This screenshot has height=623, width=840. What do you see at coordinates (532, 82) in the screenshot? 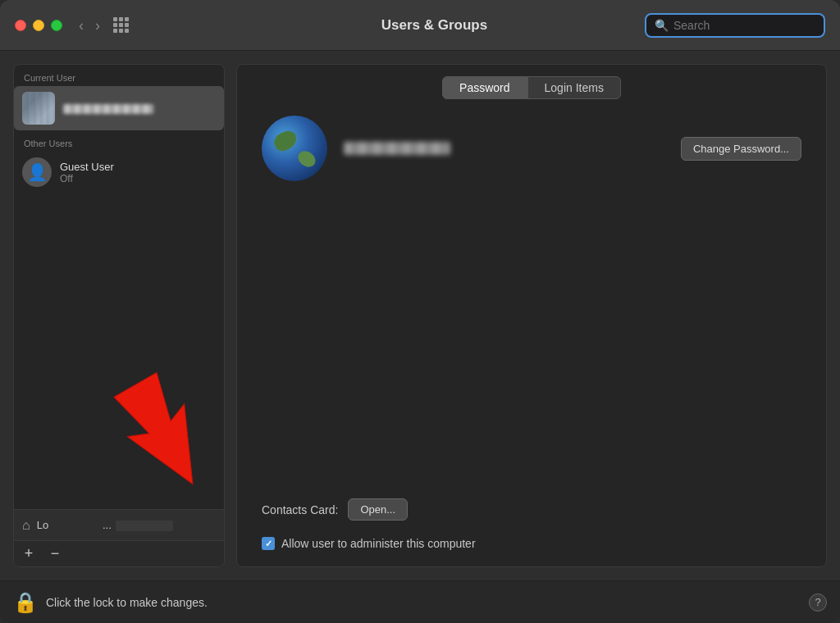
I see `tabs-bar: Password Login Items` at bounding box center [532, 82].